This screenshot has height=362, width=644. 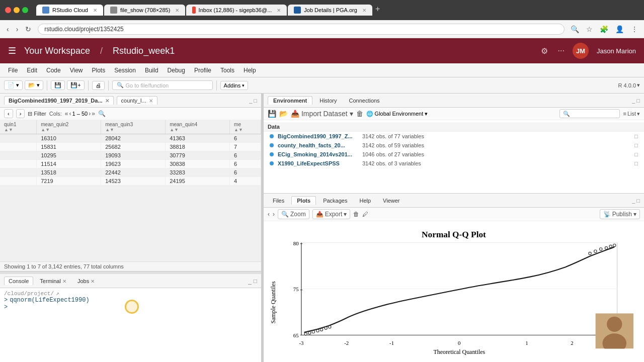 What do you see at coordinates (364, 10) in the screenshot?
I see `tab-close-pga: ✕` at bounding box center [364, 10].